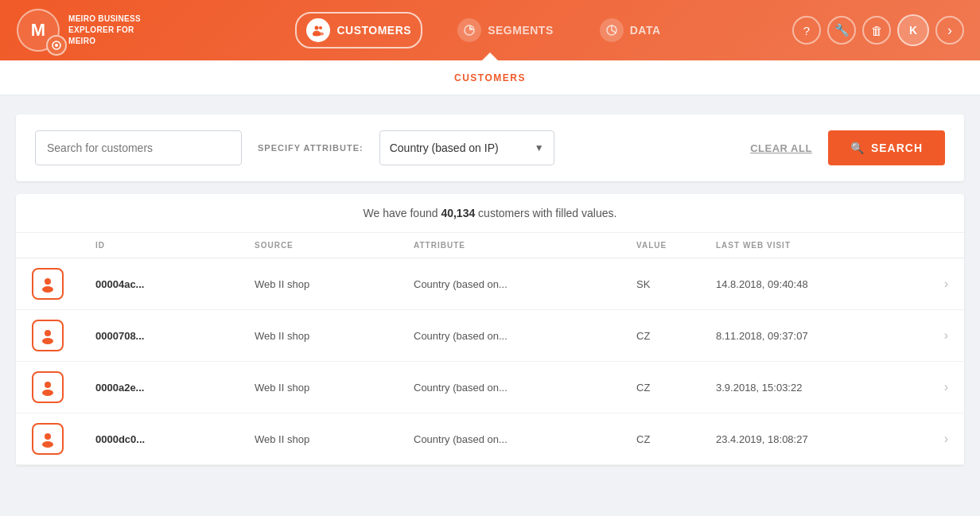 This screenshot has height=516, width=980. What do you see at coordinates (506, 30) in the screenshot?
I see `nav-item-segments: SEGMENTS` at bounding box center [506, 30].